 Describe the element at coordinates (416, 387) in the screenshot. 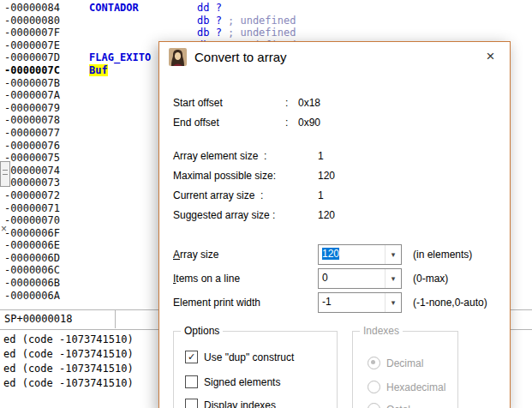

I see `radio-label: Hexadecimal` at that location.